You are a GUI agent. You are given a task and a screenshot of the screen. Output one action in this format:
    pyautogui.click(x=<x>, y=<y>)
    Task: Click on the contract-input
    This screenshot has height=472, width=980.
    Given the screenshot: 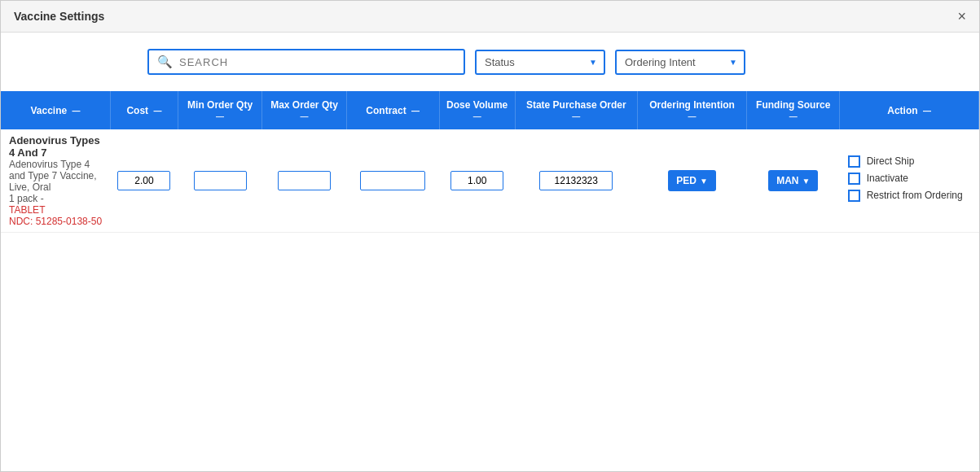 What is the action you would take?
    pyautogui.click(x=393, y=181)
    